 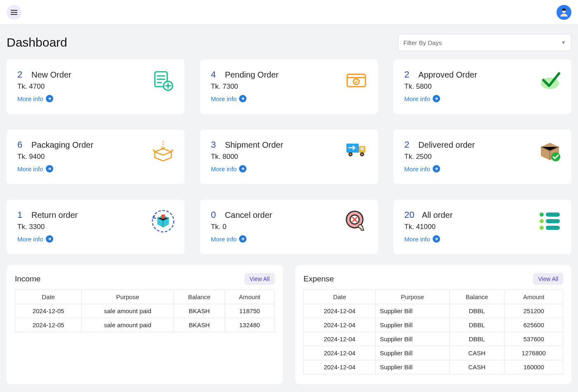 What do you see at coordinates (214, 145) in the screenshot?
I see `stat-count: 3` at bounding box center [214, 145].